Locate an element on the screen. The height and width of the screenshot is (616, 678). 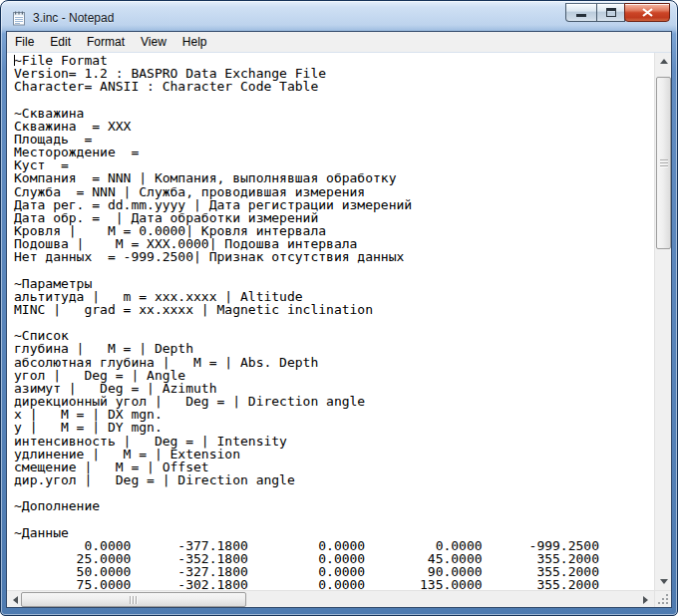
menu-help: Help is located at coordinates (195, 42).